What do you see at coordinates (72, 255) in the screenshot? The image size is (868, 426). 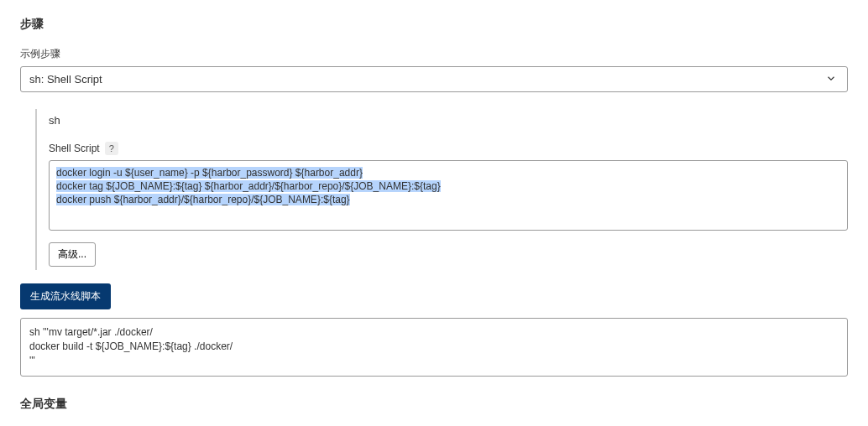 I see `advanced-button: 高级...` at bounding box center [72, 255].